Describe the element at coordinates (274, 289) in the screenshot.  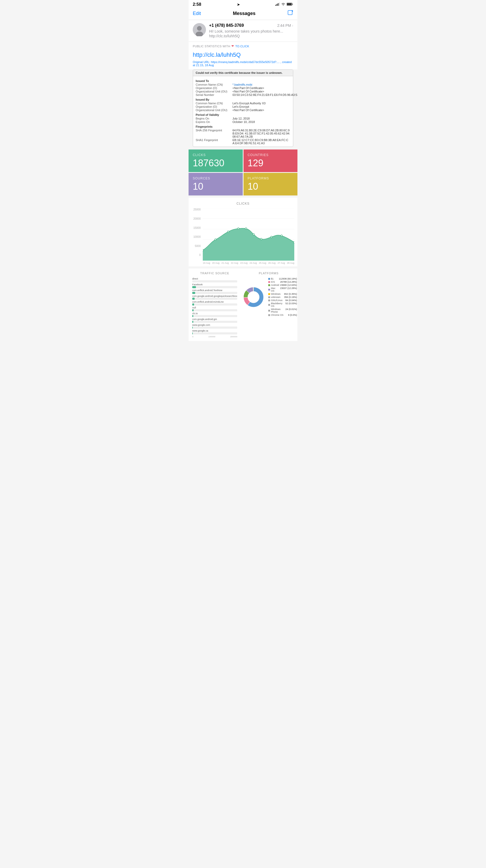
I see `legend-name: Mac OS` at that location.